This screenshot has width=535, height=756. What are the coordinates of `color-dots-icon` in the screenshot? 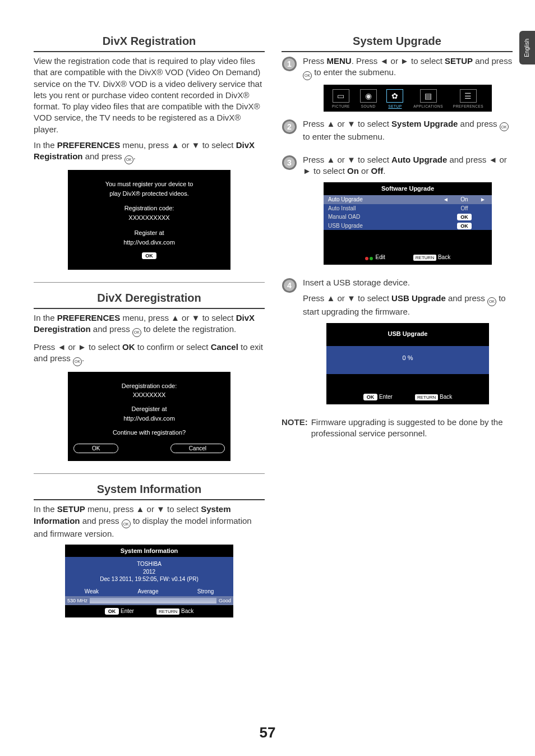 It's located at (370, 259).